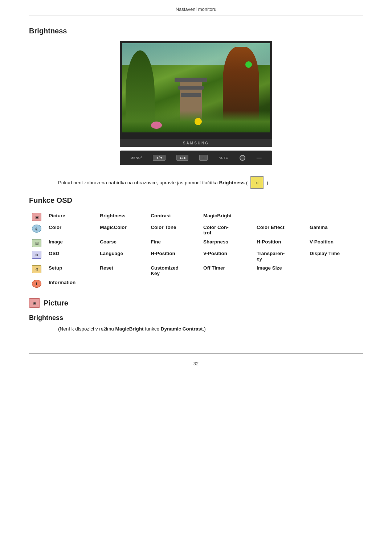 The image size is (392, 554). I want to click on scene-pagoda-roof1, so click(191, 80).